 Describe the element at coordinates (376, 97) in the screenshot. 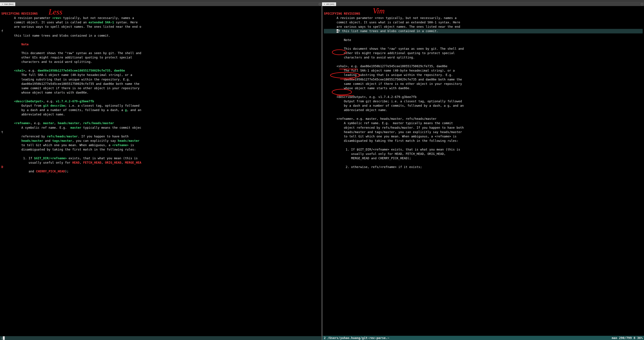

I see `describe-tag: <describeOutput>, e.g. v1.7.4.2-679-g3be…` at that location.